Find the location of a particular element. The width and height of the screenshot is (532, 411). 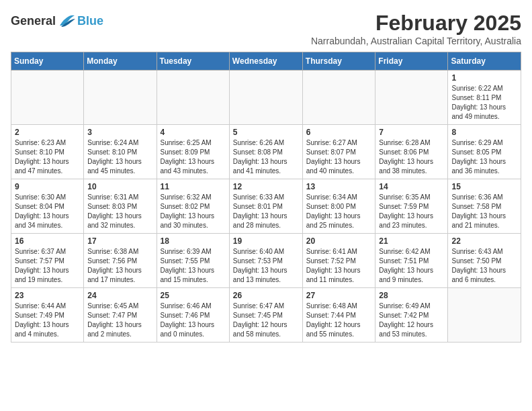

logo-general-text: General is located at coordinates (34, 21).